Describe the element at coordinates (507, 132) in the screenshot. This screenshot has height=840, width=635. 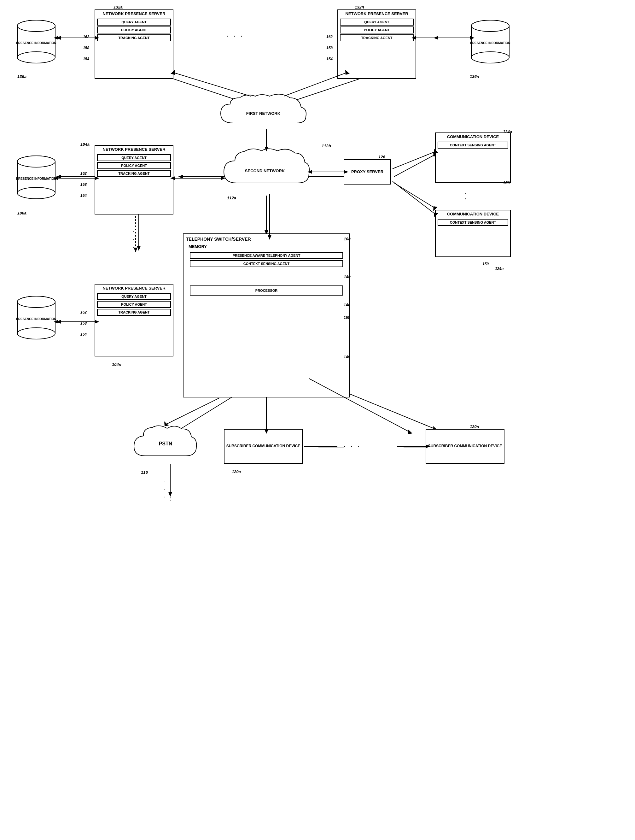
I see `ref-124a: 124a` at that location.